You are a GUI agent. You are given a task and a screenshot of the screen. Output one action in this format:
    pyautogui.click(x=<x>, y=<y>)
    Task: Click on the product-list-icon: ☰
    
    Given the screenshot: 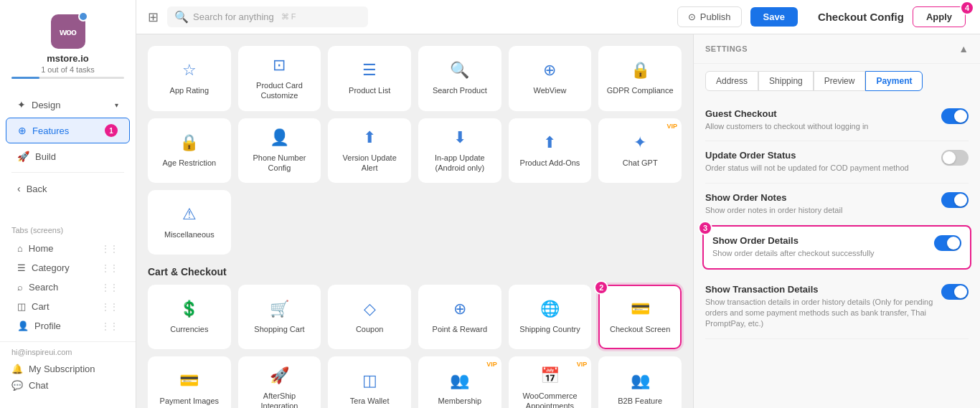 What is the action you would take?
    pyautogui.click(x=369, y=70)
    